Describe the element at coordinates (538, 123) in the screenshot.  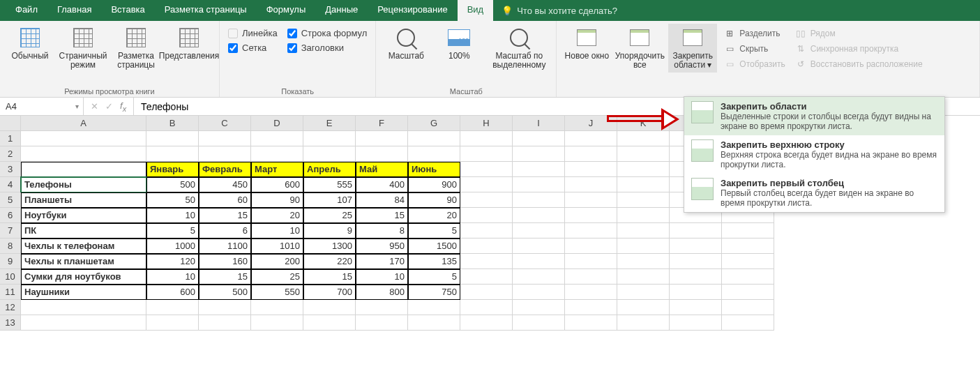
I see `column-header: I` at that location.